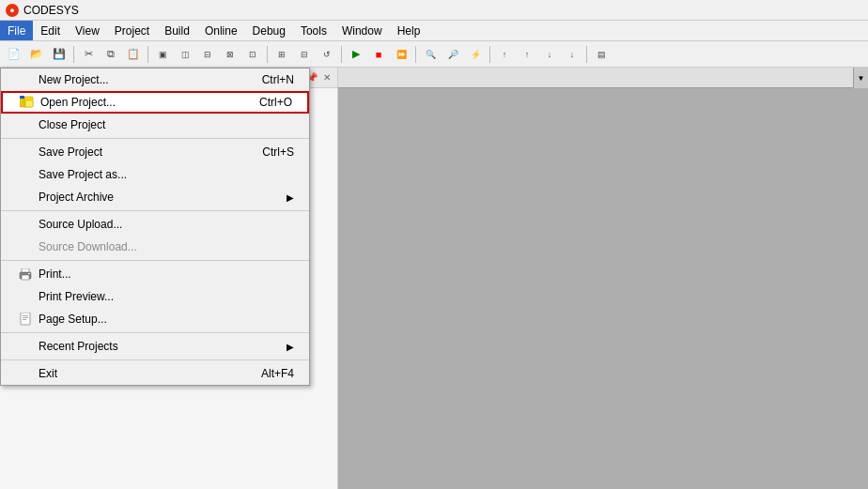 This screenshot has width=868, height=489. I want to click on toolbar-play: ▶, so click(356, 54).